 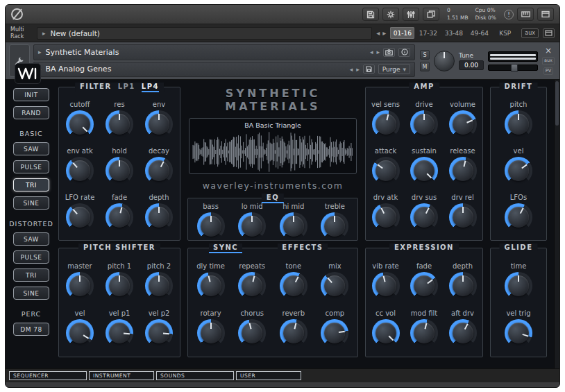 I want to click on knob-rotary: rotary, so click(x=211, y=328).